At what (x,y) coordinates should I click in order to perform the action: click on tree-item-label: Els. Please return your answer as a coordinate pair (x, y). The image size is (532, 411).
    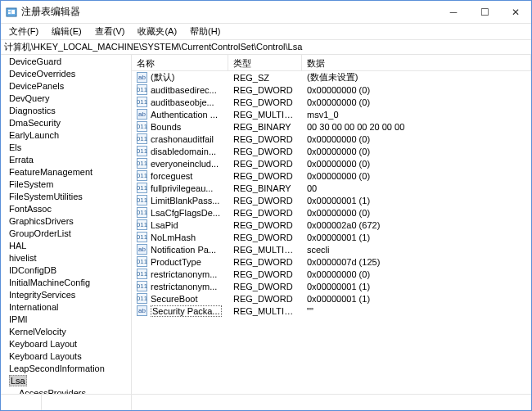
    Looking at the image, I should click on (15, 147).